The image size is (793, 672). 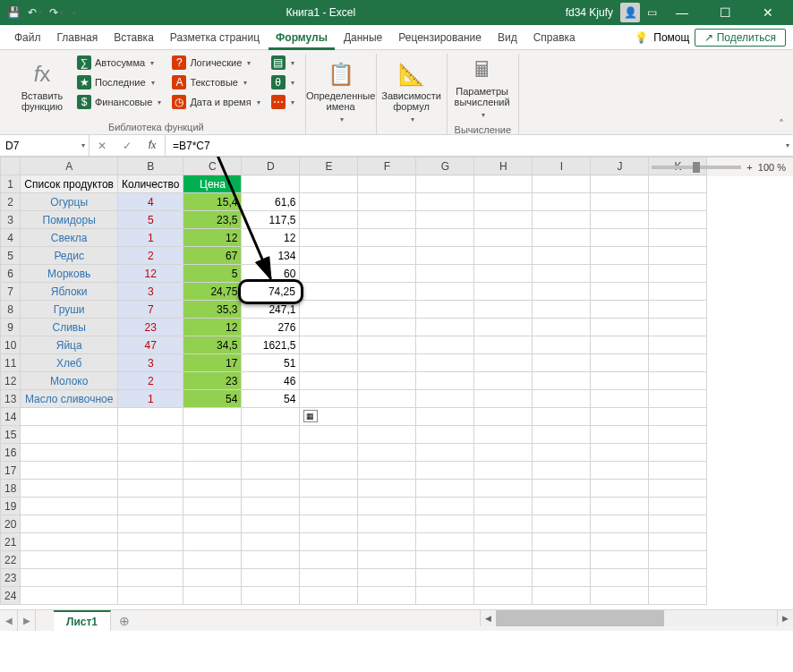 What do you see at coordinates (311, 416) in the screenshot?
I see `autofill-options-icon: ▦` at bounding box center [311, 416].